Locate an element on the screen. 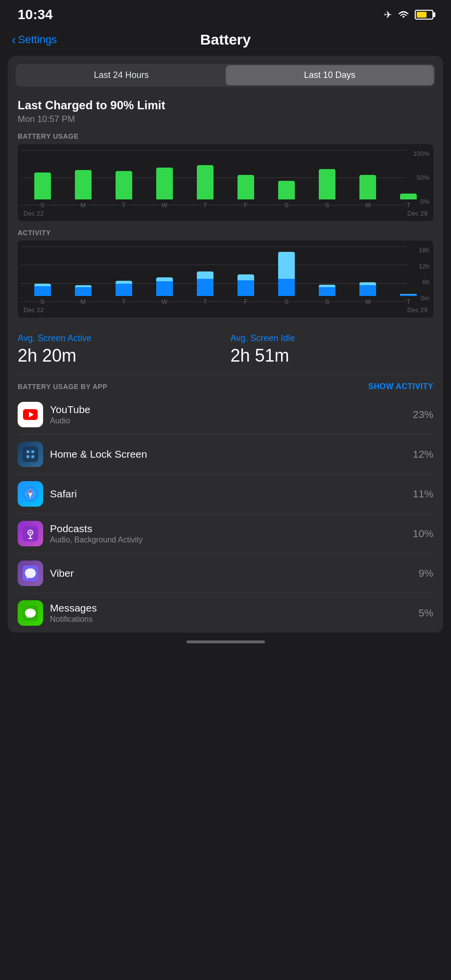  app-info: Viber is located at coordinates (234, 573).